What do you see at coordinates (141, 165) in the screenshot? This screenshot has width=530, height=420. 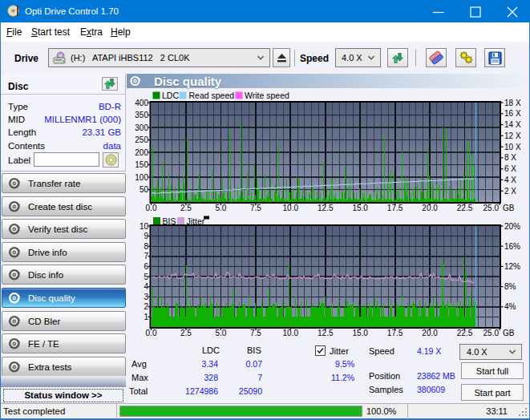 I see `svg-text: 150` at bounding box center [141, 165].